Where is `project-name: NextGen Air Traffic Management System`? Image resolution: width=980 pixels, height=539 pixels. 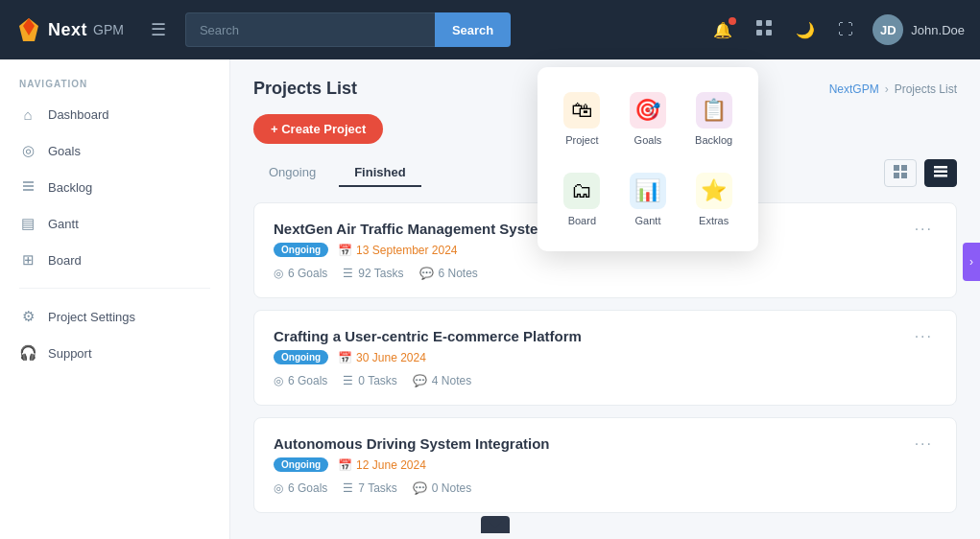
project-name: NextGen Air Traffic Management System is located at coordinates (413, 228).